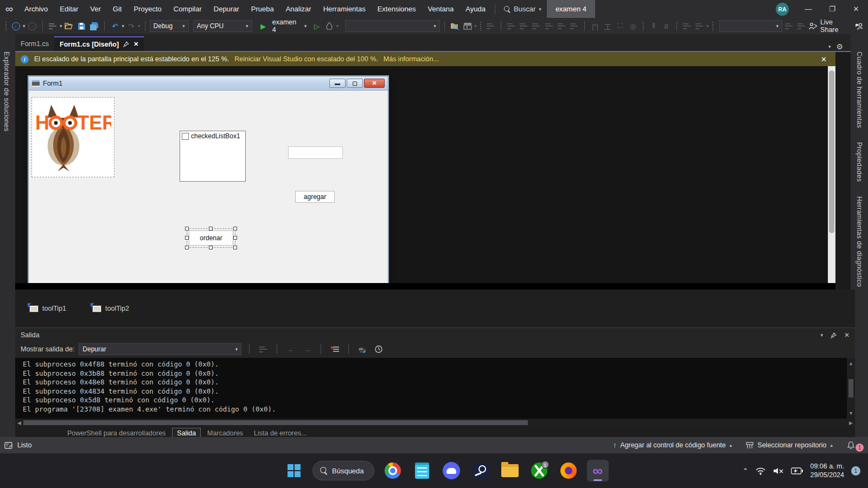 This screenshot has width=868, height=488. I want to click on close-button: ✕, so click(856, 9).